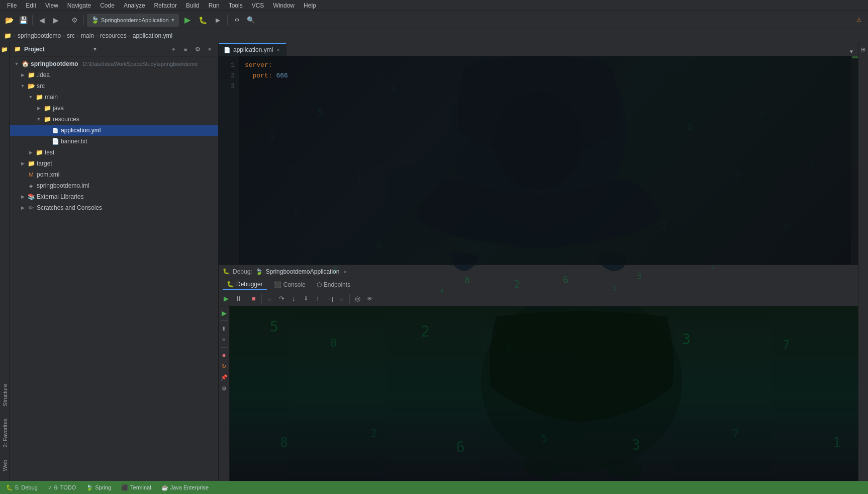 This screenshot has width=868, height=494. I want to click on right-sidebar-icon: ⊞, so click(863, 49).